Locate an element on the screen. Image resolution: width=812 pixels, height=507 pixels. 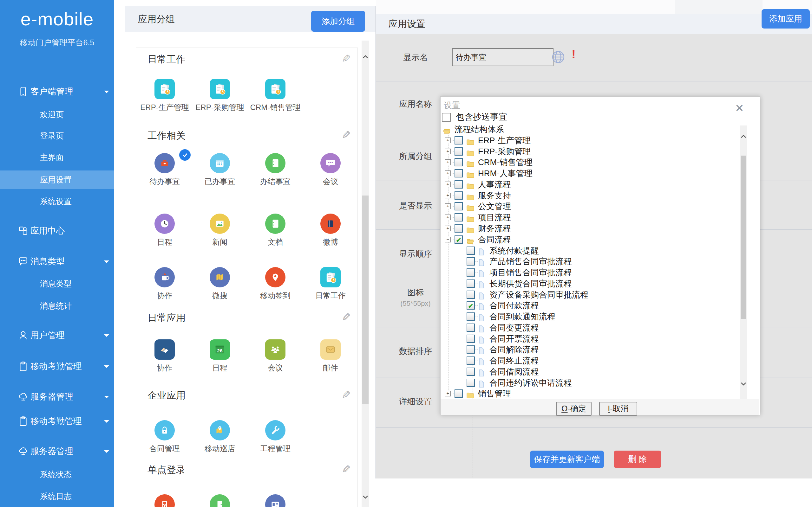
delete-button: 删 除 is located at coordinates (638, 459).